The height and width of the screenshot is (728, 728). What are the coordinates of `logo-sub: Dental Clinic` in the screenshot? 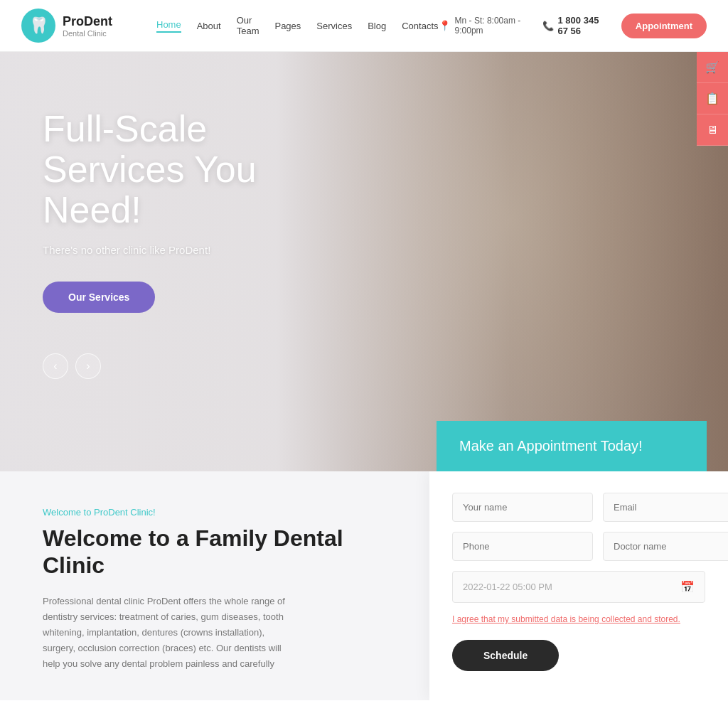 It's located at (87, 33).